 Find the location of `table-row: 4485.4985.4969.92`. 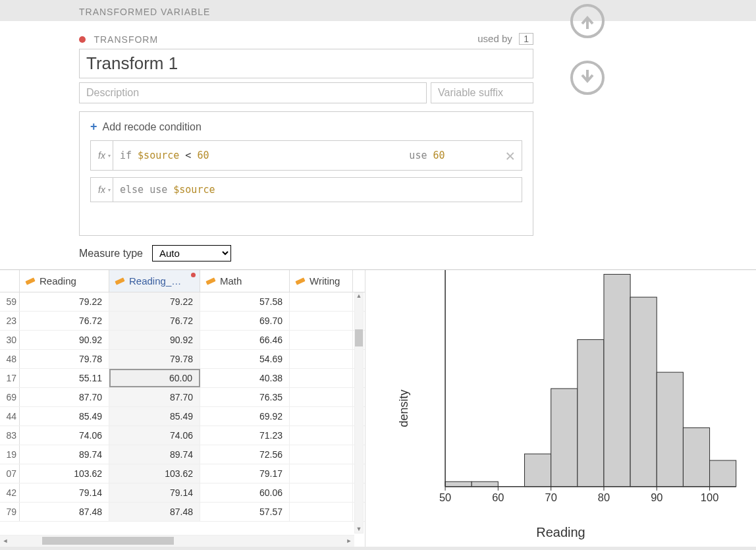

table-row: 4485.4985.4969.92 is located at coordinates (182, 416).